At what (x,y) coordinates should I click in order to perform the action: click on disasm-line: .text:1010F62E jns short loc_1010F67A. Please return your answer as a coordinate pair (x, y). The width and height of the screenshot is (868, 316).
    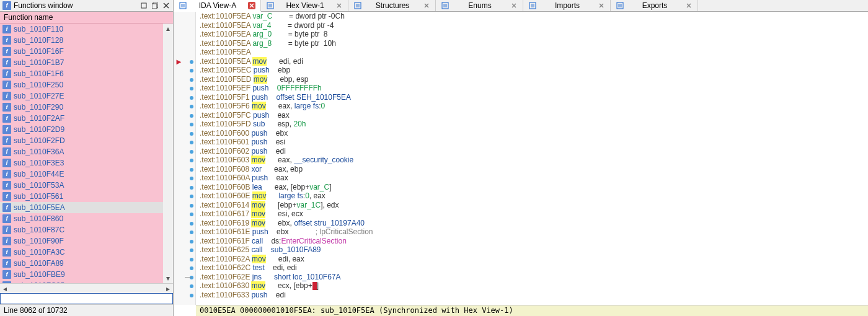
    Looking at the image, I should click on (529, 278).